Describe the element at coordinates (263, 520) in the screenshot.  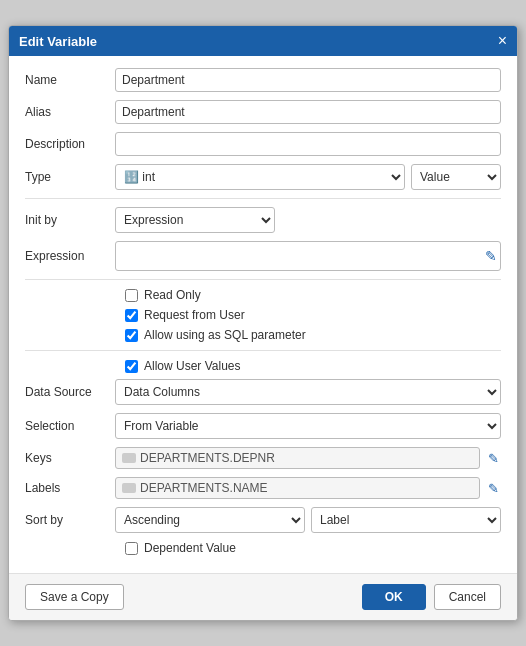
I see `sortby-row: Sort by Ascending Descending None Label …` at that location.